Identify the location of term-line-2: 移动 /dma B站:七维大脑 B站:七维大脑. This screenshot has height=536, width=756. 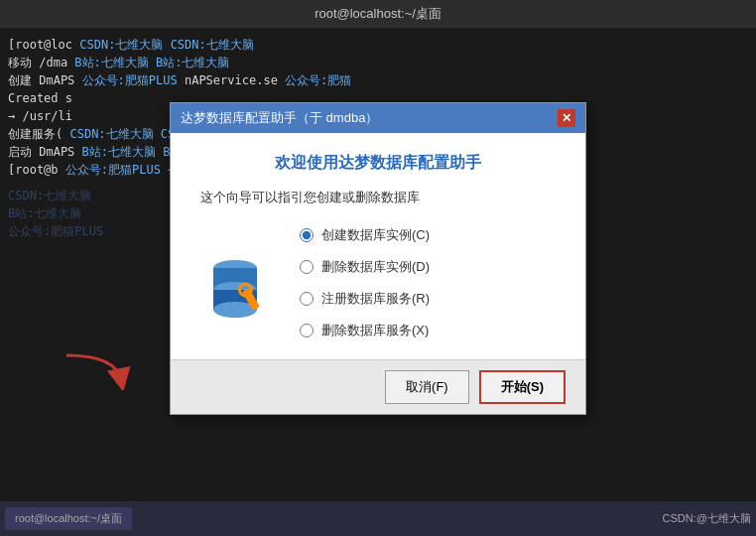
(378, 63).